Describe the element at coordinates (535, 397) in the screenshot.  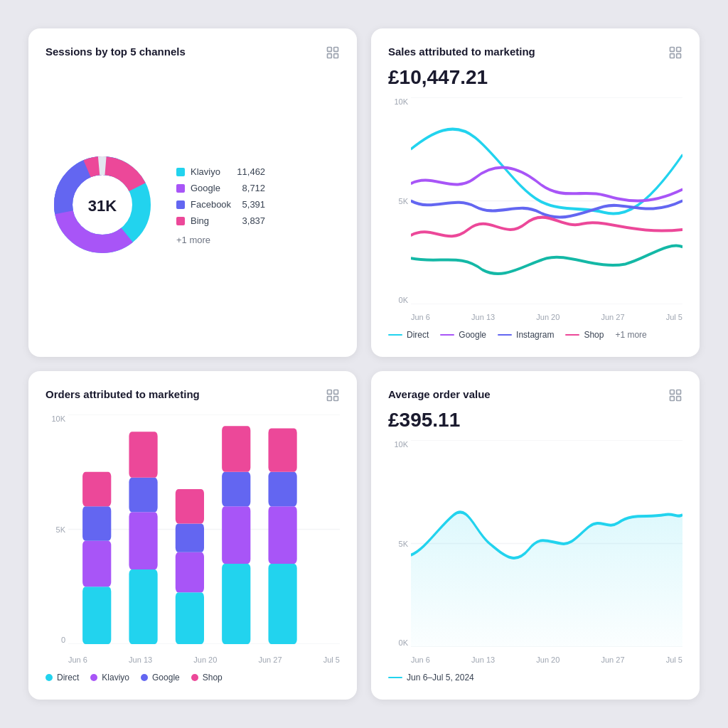
I see `aov-header: Average order value` at that location.